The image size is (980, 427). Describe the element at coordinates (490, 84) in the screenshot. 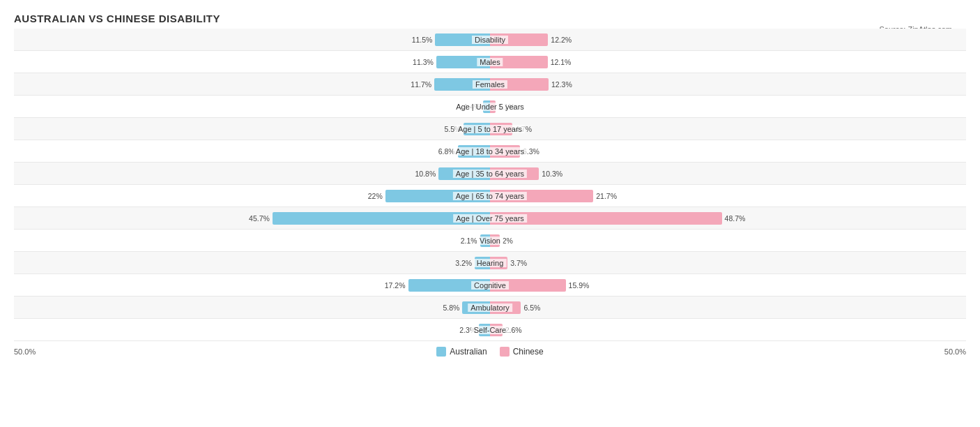

I see `bar-row: 11.7% Females 12.3%` at that location.